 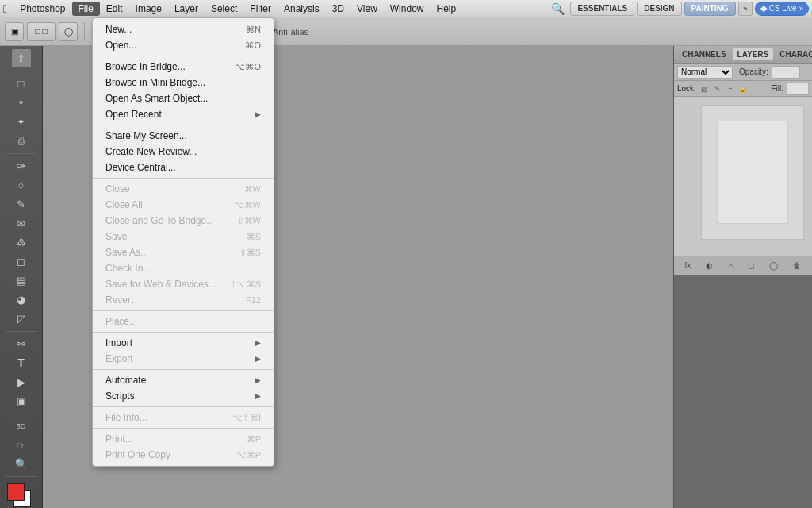 I want to click on tool-option-btn1: ▣, so click(x=14, y=32).